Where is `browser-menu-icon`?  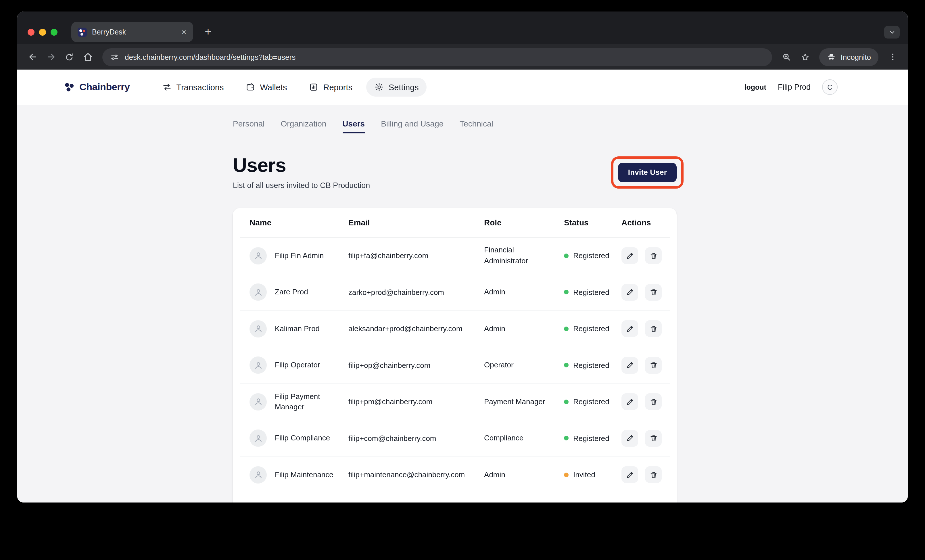
browser-menu-icon is located at coordinates (893, 57).